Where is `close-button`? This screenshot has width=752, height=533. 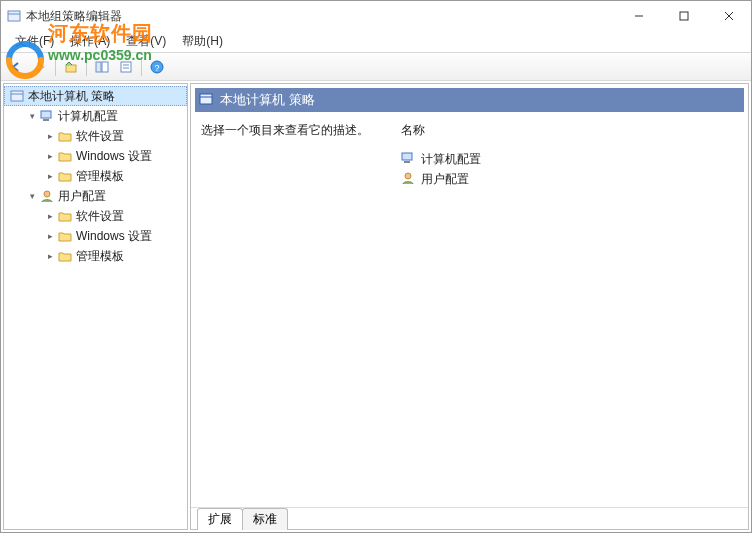 close-button is located at coordinates (728, 16).